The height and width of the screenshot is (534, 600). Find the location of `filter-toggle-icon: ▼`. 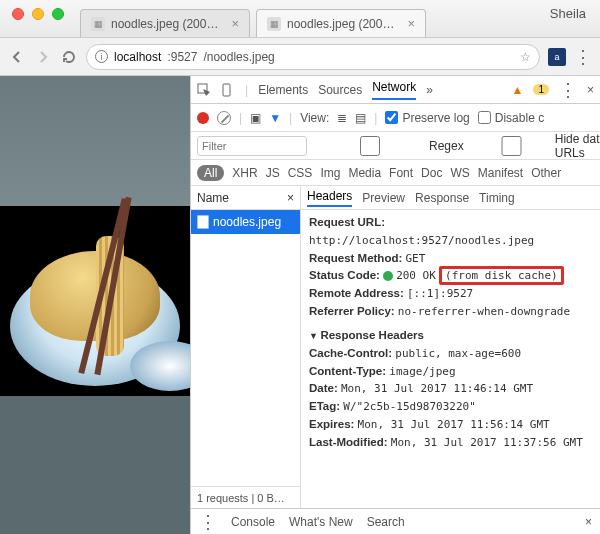

filter-toggle-icon: ▼ is located at coordinates (275, 118).